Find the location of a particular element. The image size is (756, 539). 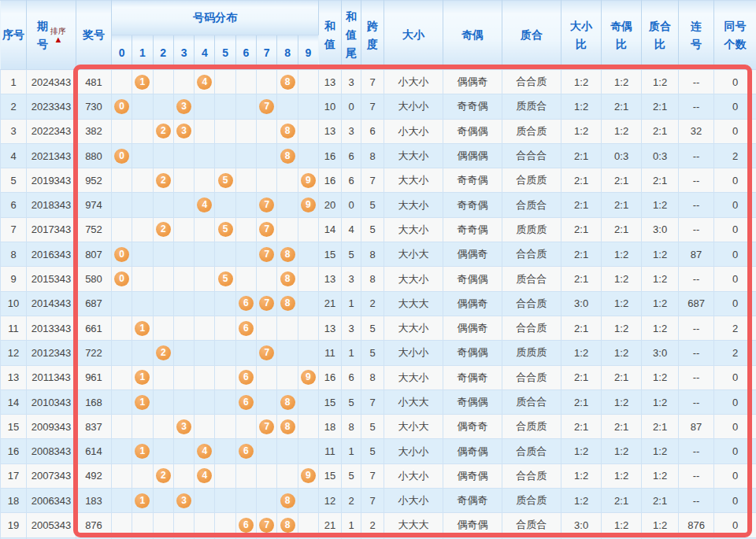

cell-prime: 合合合 is located at coordinates (532, 156).